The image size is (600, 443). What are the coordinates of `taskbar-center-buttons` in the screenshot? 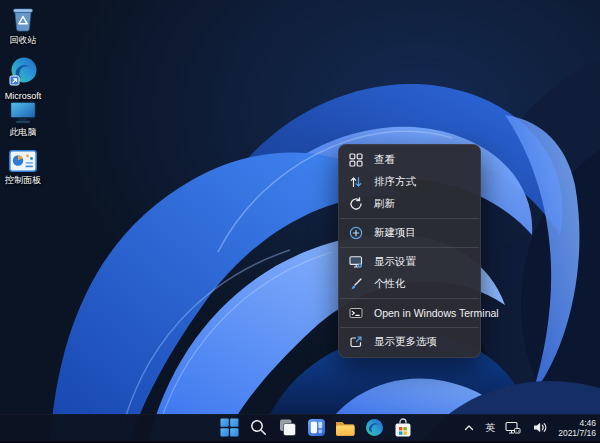 It's located at (316, 428).